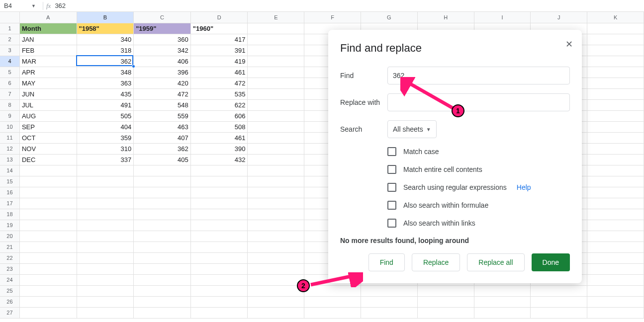  Describe the element at coordinates (48, 94) in the screenshot. I see `cell: JUN` at that location.